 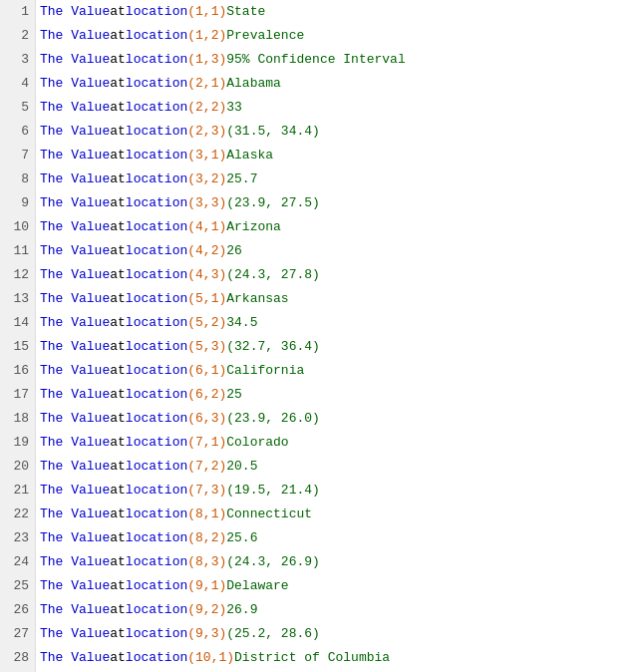 What do you see at coordinates (207, 514) in the screenshot?
I see `token-coords: (8,1)` at bounding box center [207, 514].